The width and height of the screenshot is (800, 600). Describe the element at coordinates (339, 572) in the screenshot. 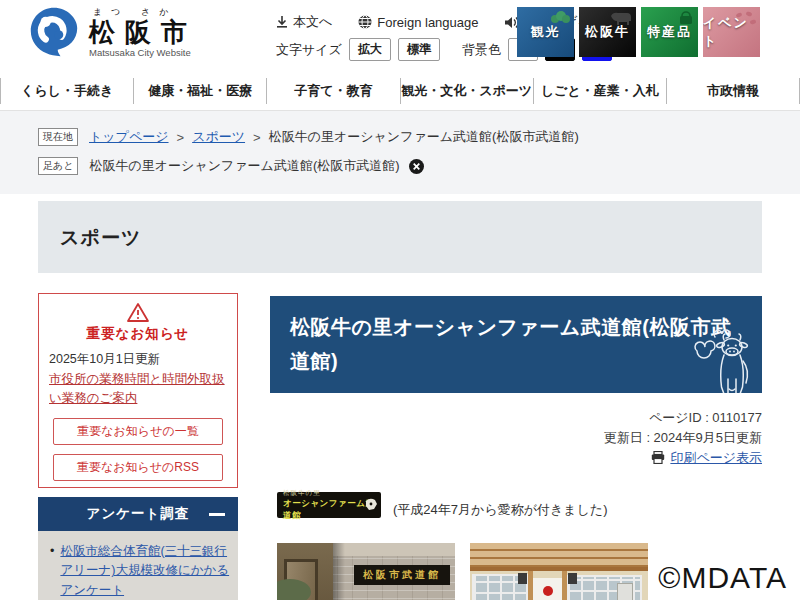

I see `wall-shadow` at that location.